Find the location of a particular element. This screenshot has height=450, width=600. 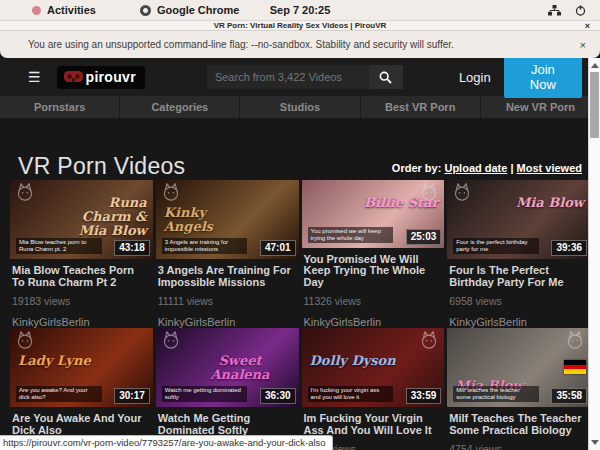

join-now-button: Join Now is located at coordinates (543, 77).